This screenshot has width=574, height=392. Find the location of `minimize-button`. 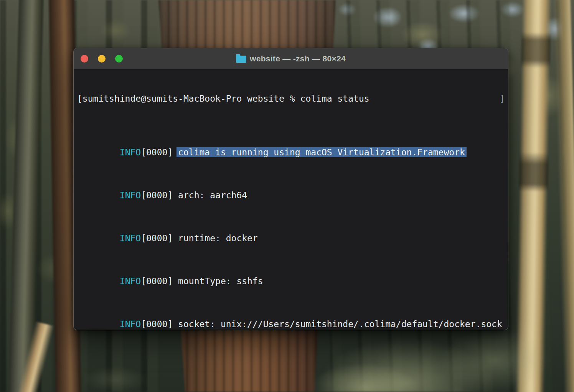

minimize-button is located at coordinates (102, 59).